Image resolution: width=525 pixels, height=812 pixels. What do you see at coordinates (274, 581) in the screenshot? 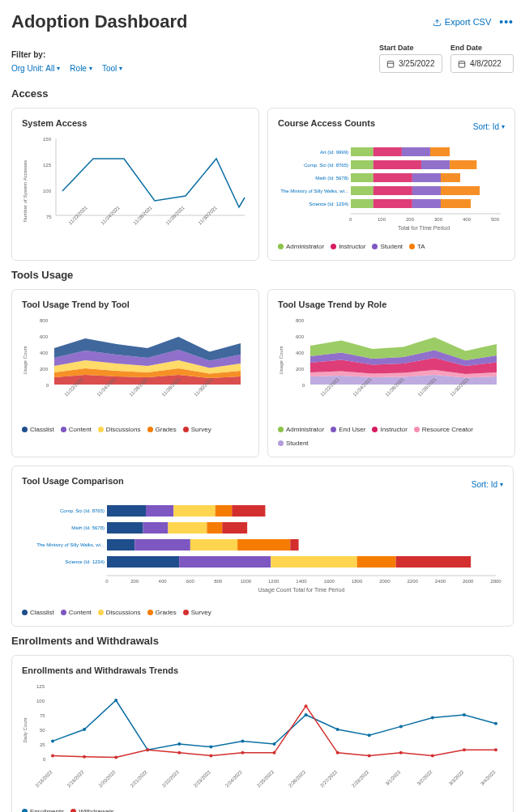
I see `svg-text: 1200` at bounding box center [274, 581].